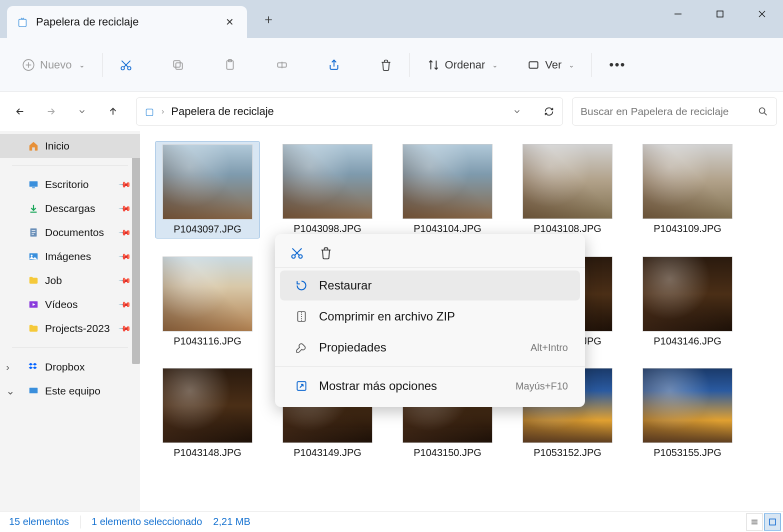 The image size is (783, 532). What do you see at coordinates (230, 65) in the screenshot?
I see `clipboard-icon` at bounding box center [230, 65].